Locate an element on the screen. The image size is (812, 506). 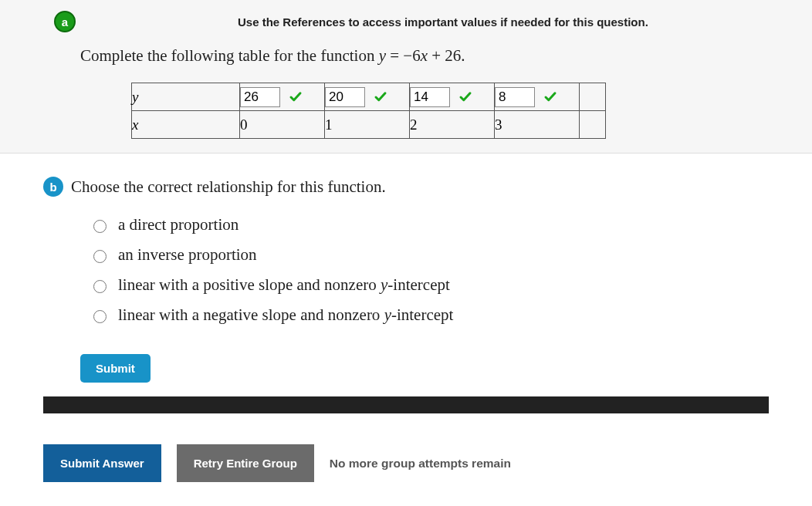
radio-label-0: a direct proportion is located at coordinates (178, 225).